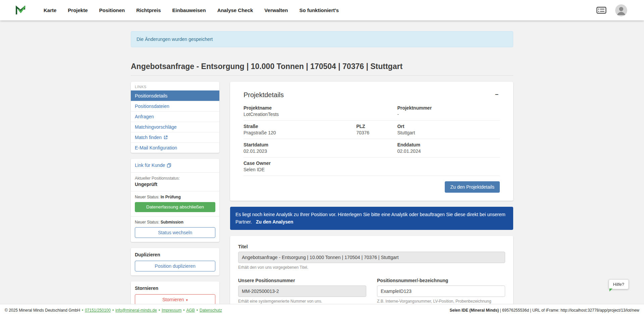  Describe the element at coordinates (191, 310) in the screenshot. I see `footer-agb-link: AGB` at that location.